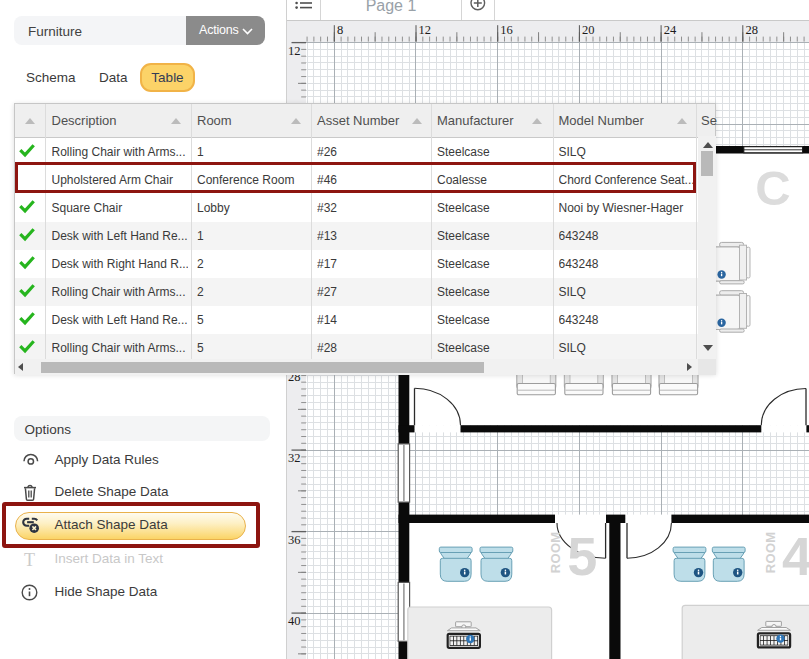 The height and width of the screenshot is (659, 809). I want to click on svg-text: 32, so click(294, 458).